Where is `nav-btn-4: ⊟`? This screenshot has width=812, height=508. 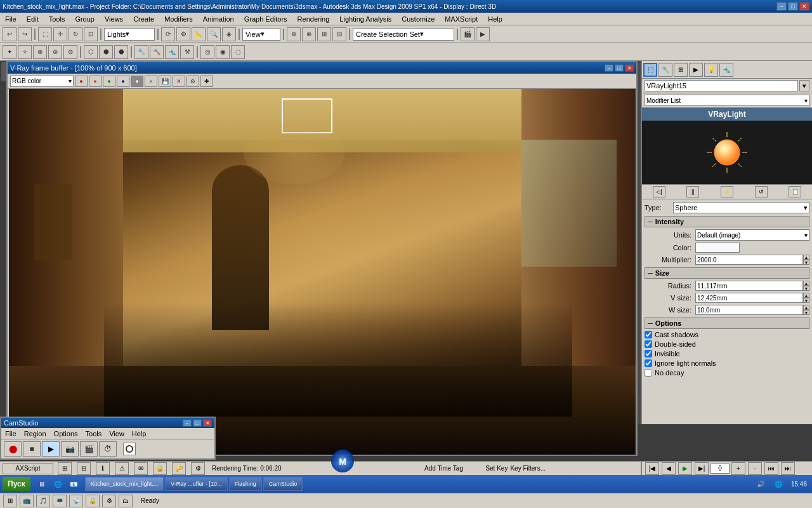 nav-btn-4: ⊟ is located at coordinates (339, 34).